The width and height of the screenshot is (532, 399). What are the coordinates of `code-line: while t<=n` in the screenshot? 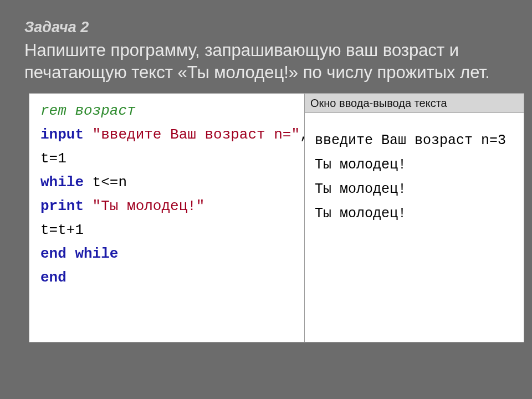 It's located at (169, 183).